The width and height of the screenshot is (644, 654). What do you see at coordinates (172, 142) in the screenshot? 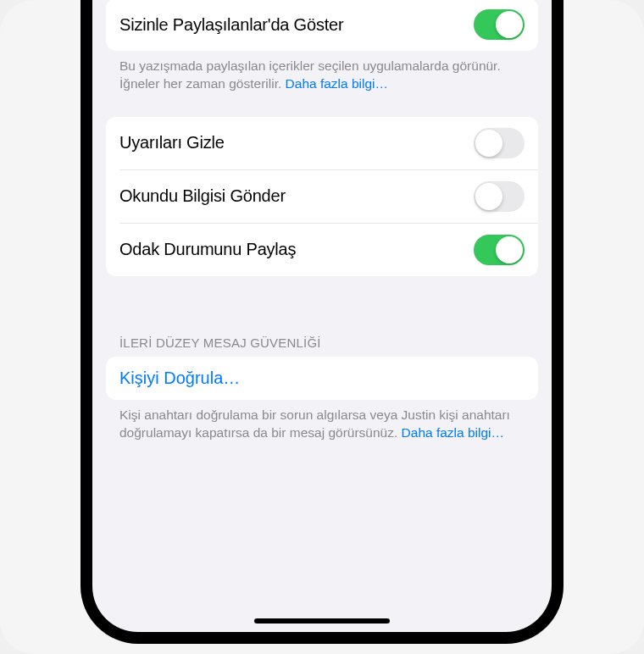
I see `hide-alerts-label: Uyarıları Gizle` at bounding box center [172, 142].